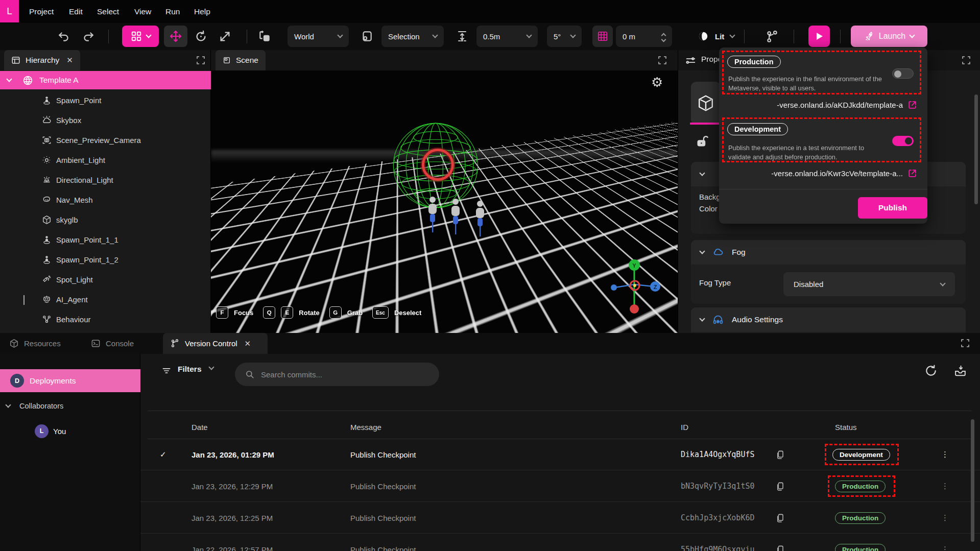 Image resolution: width=980 pixels, height=551 pixels. I want to click on menu-run: Run, so click(173, 11).